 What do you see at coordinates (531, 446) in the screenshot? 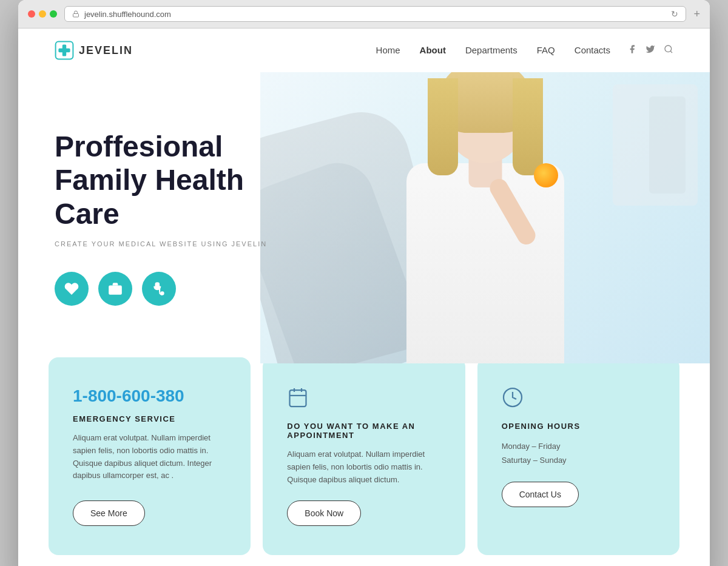
I see `weekday-label: Monday – Friday` at bounding box center [531, 446].